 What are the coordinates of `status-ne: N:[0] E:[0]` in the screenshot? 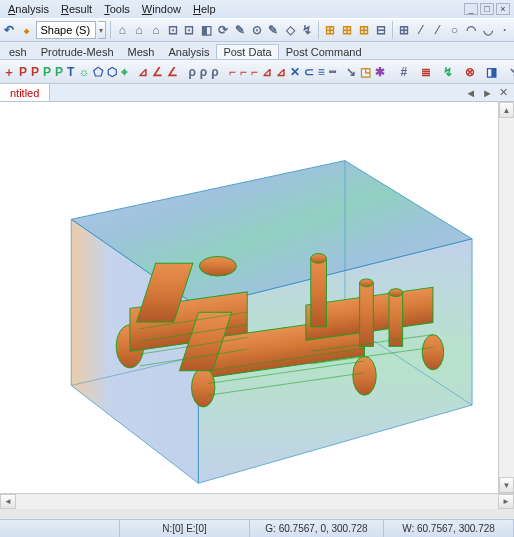 It's located at (185, 528).